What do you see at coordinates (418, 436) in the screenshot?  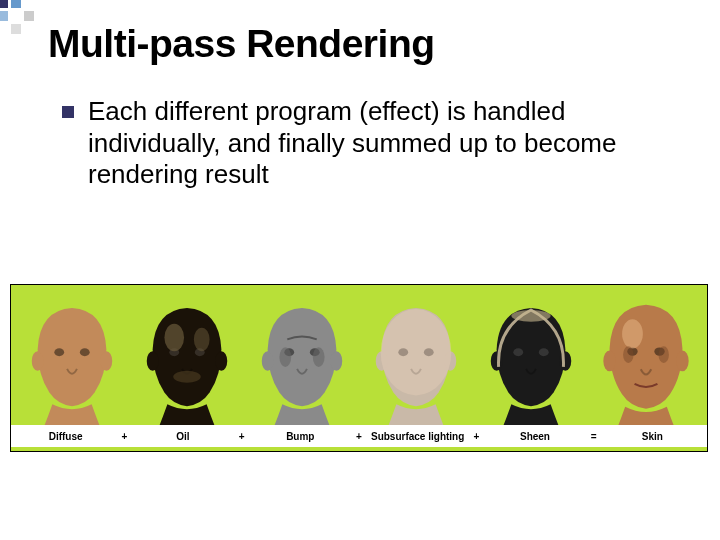 I see `caption-subsurface-lighting: Subsurface lighting` at bounding box center [418, 436].